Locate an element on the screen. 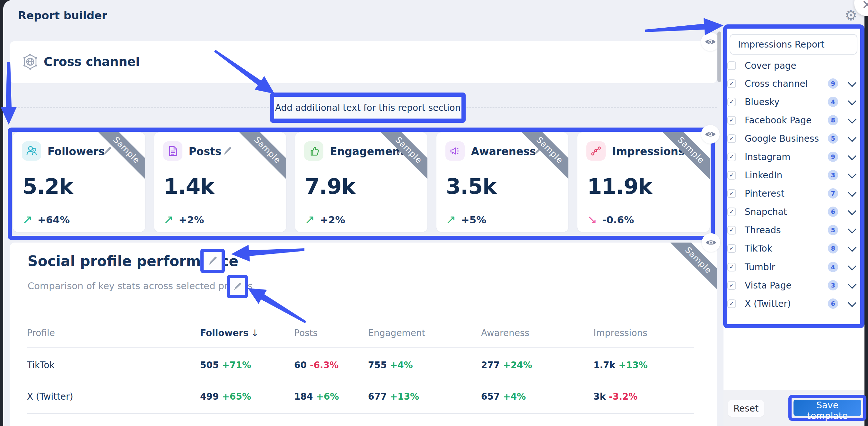 Image resolution: width=868 pixels, height=426 pixels. followers-cell: 499+65% is located at coordinates (247, 397).